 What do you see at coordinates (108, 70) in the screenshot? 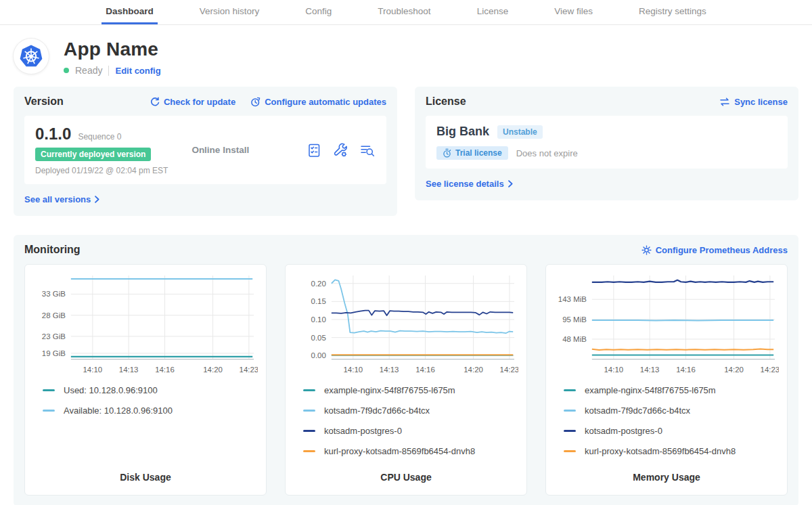
I see `divider` at bounding box center [108, 70].